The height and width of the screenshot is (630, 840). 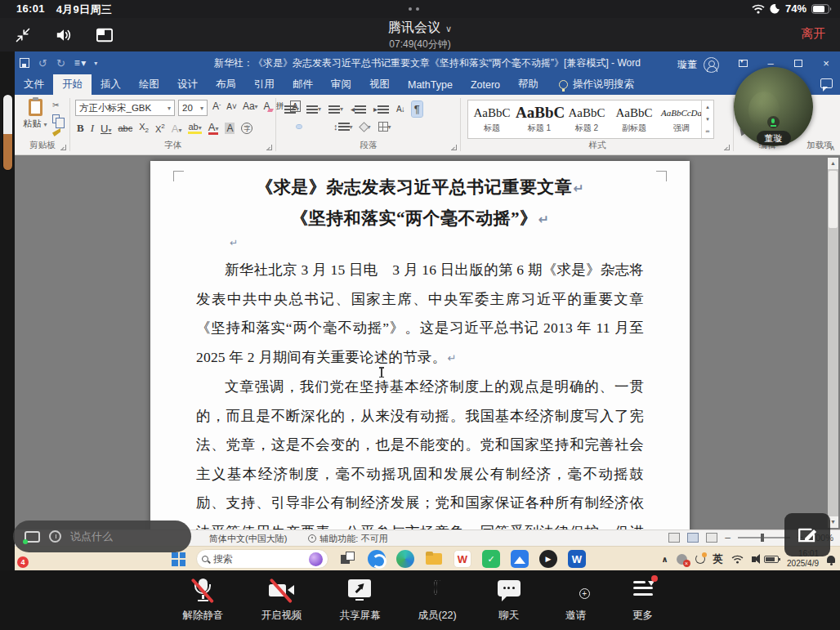 I want to click on align-right-icon, so click(x=311, y=127).